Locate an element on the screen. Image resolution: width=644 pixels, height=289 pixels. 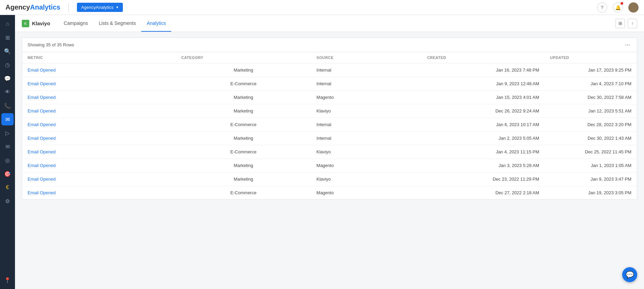
sidebar-item-location: 📍 is located at coordinates (7, 280).